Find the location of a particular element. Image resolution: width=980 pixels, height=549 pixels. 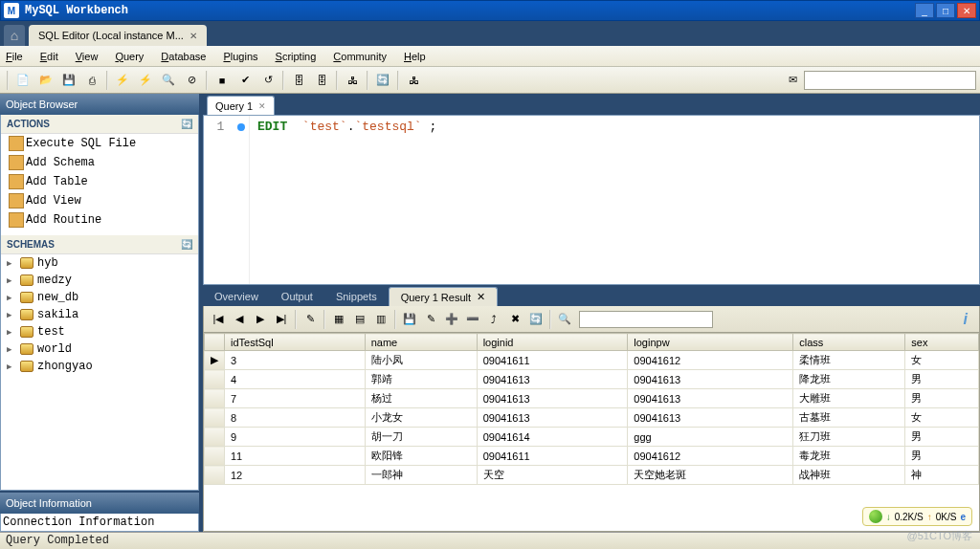

sync-icon: 🔄 is located at coordinates (383, 80).